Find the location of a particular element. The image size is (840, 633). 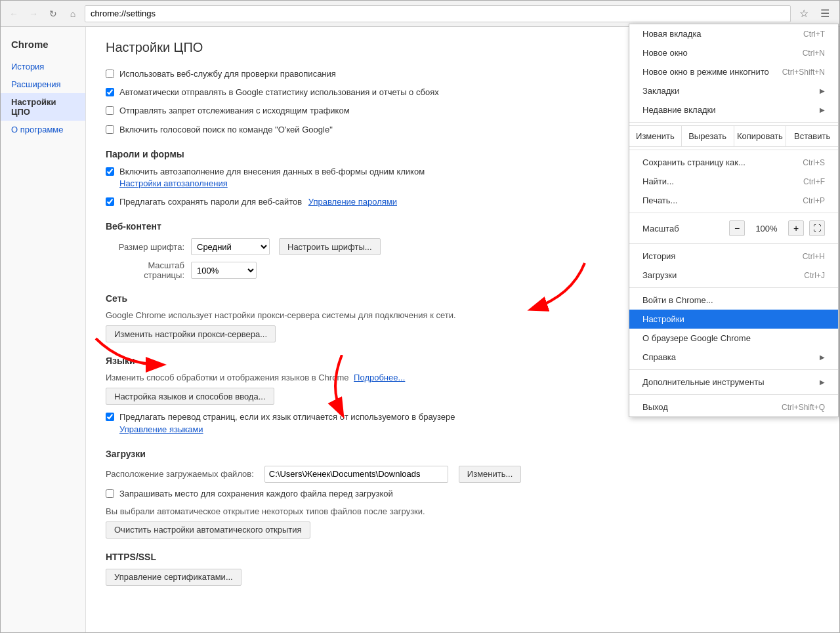

menu-item-help: Справка ▶ is located at coordinates (734, 357).